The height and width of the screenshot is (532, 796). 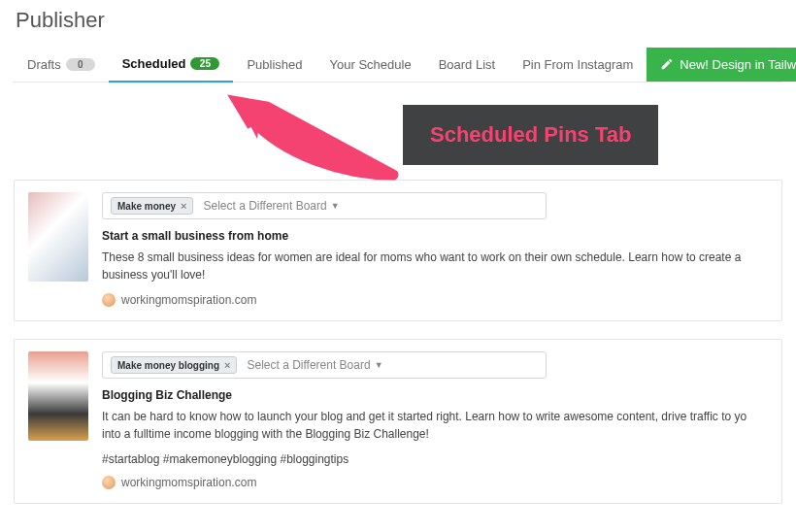 I want to click on board-chip: Make money ×, so click(x=151, y=206).